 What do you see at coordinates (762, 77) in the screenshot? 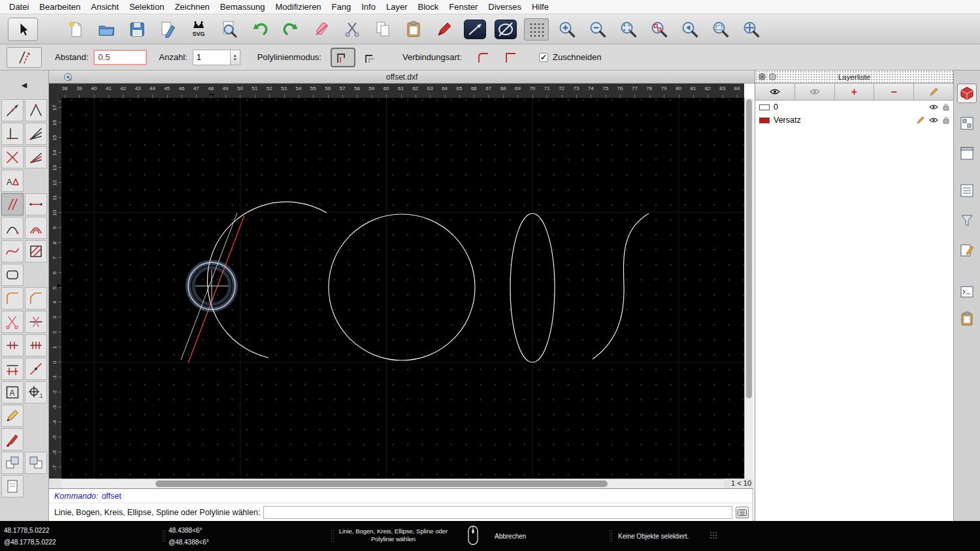
I see `close-panel-button: ×` at bounding box center [762, 77].